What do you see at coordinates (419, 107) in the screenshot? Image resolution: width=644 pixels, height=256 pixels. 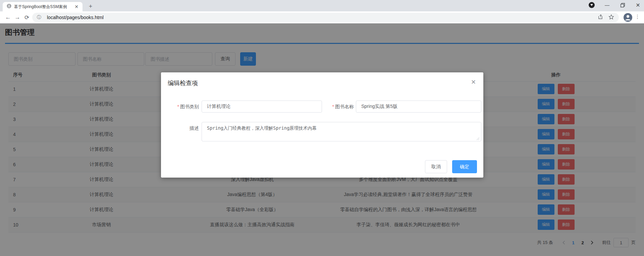 I see `name-field` at bounding box center [419, 107].